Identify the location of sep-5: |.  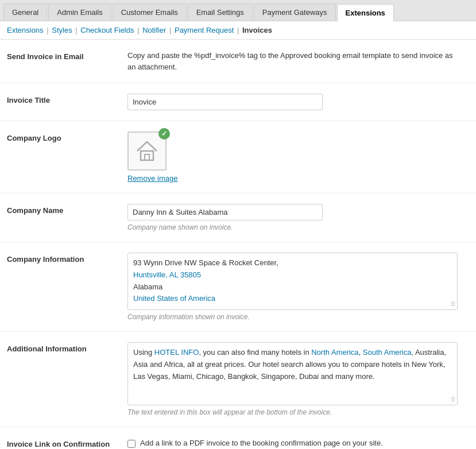
(238, 30).